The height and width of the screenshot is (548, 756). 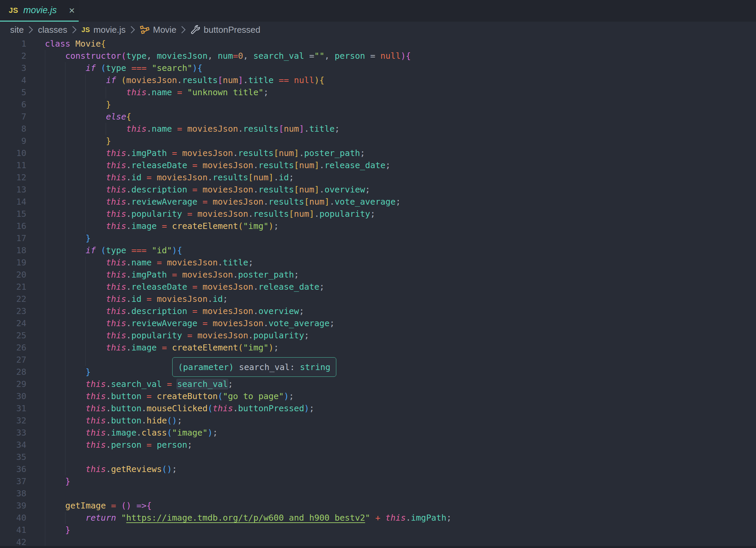 What do you see at coordinates (13, 311) in the screenshot?
I see `line-number: 23` at bounding box center [13, 311].